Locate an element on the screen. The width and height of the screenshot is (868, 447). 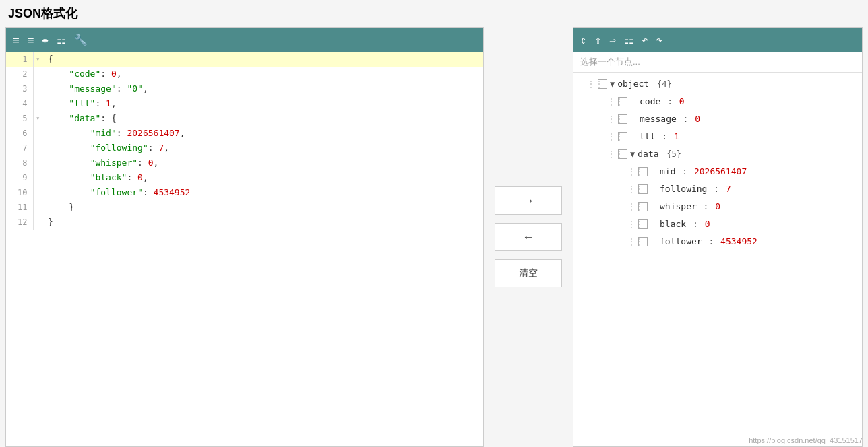
filter-right-icon: ⚏ is located at coordinates (629, 40).